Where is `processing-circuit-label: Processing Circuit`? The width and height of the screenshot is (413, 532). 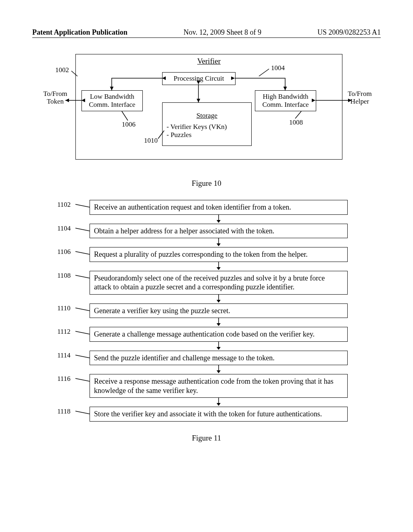 processing-circuit-label: Processing Circuit is located at coordinates (199, 79).